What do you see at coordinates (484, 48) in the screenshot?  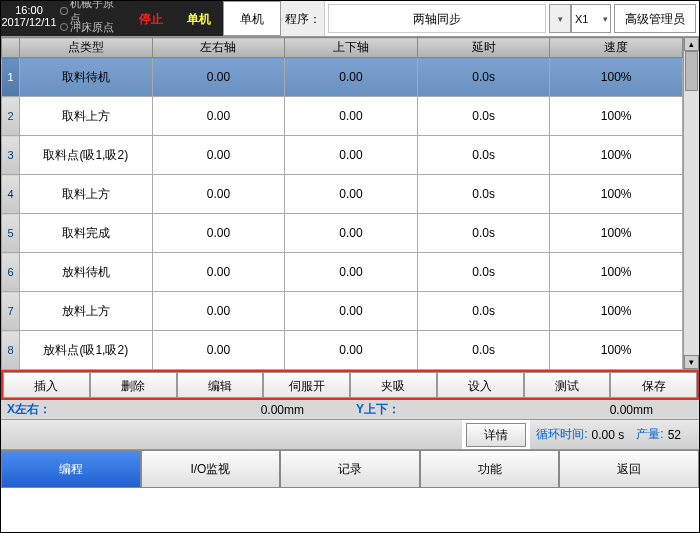 I see `column-header: 延时` at bounding box center [484, 48].